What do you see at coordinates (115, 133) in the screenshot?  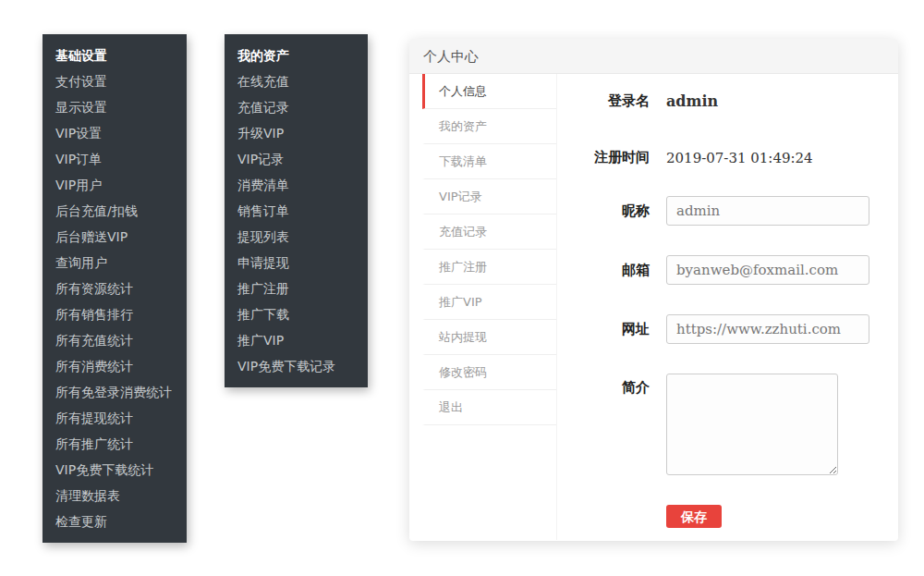 I see `settings-menu-item: VIP设置` at bounding box center [115, 133].